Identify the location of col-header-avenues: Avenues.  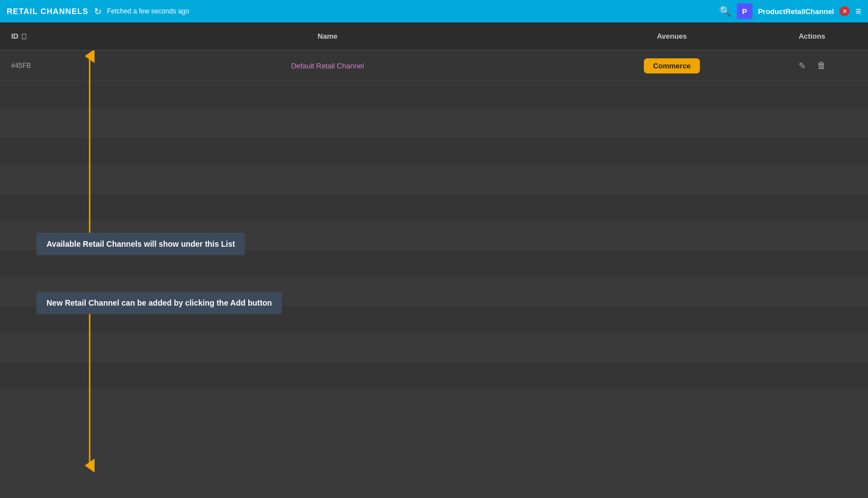
(672, 36).